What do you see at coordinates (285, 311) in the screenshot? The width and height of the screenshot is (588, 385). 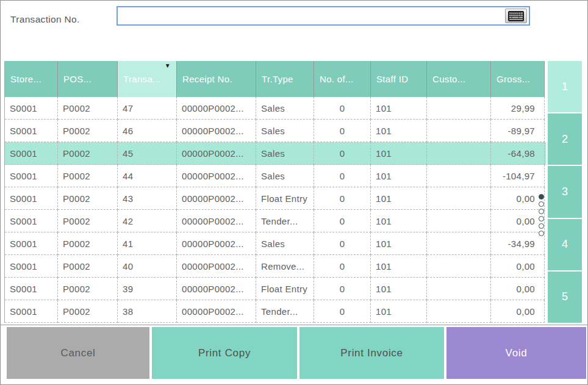 I see `cell-trtype: Tender...` at bounding box center [285, 311].